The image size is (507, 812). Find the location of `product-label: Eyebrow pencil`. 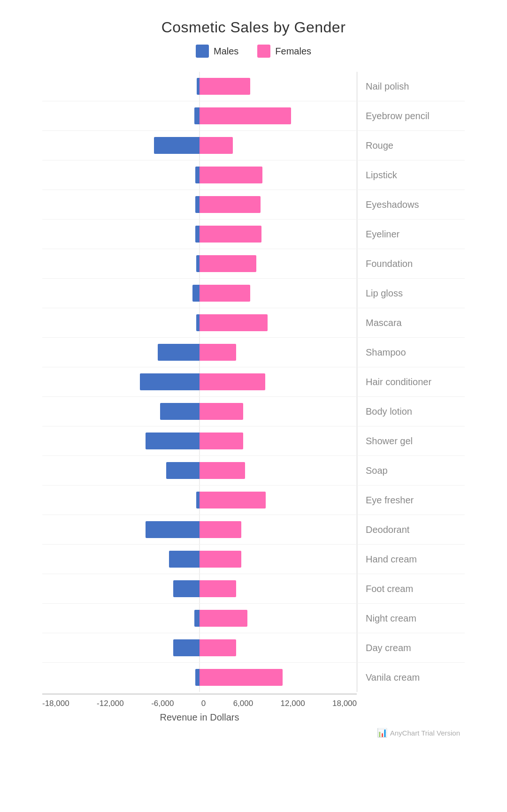

product-label: Eyebrow pencil is located at coordinates (411, 116).